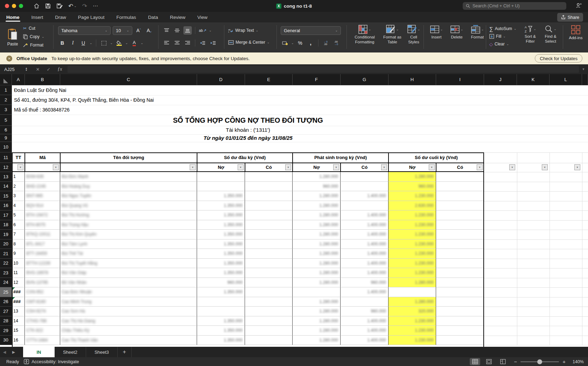  Describe the element at coordinates (252, 30) in the screenshot. I see `wrap-text-button: abc Wrap Text⌄` at that location.